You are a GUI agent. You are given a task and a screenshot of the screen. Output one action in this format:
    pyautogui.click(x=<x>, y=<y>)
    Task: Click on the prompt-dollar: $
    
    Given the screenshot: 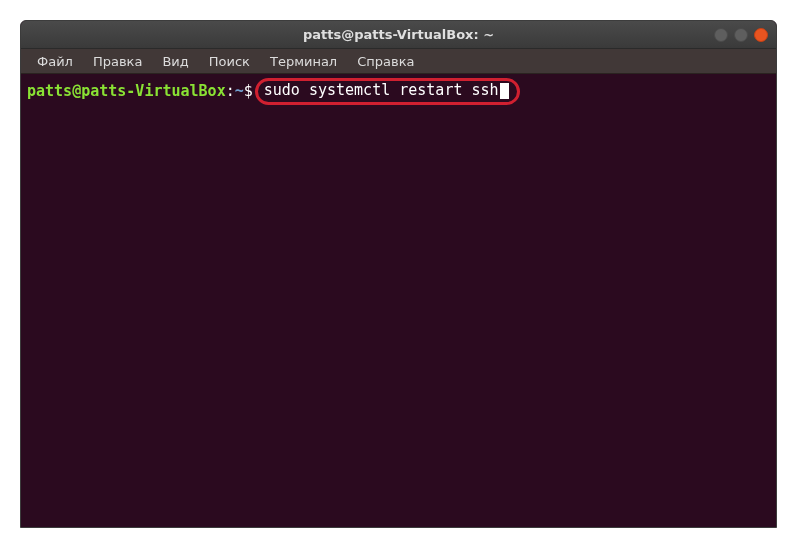 What is the action you would take?
    pyautogui.click(x=248, y=92)
    